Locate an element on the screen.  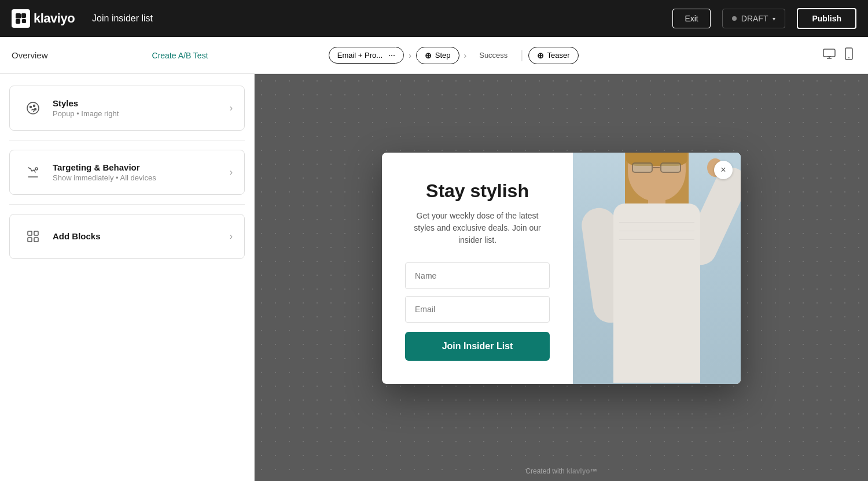
teaser-step-button: ⊕ Teaser is located at coordinates (553, 56).